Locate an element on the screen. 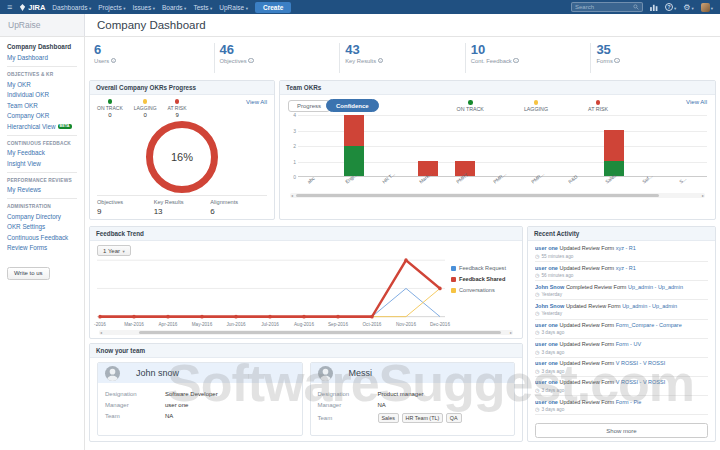 The image size is (720, 450). stat-card-key-results: 43Key Results is located at coordinates (403, 58).